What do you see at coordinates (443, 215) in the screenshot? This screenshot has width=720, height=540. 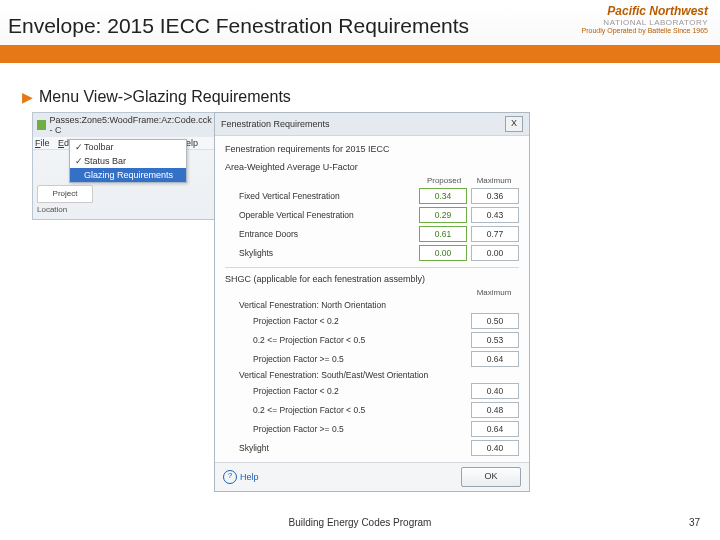 I see `proposed-value: 0.29` at bounding box center [443, 215].